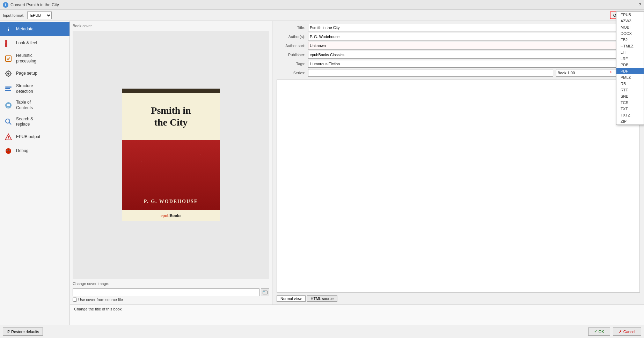 This screenshot has width=644, height=338. I want to click on sidebar-label-debug: Debug, so click(22, 151).